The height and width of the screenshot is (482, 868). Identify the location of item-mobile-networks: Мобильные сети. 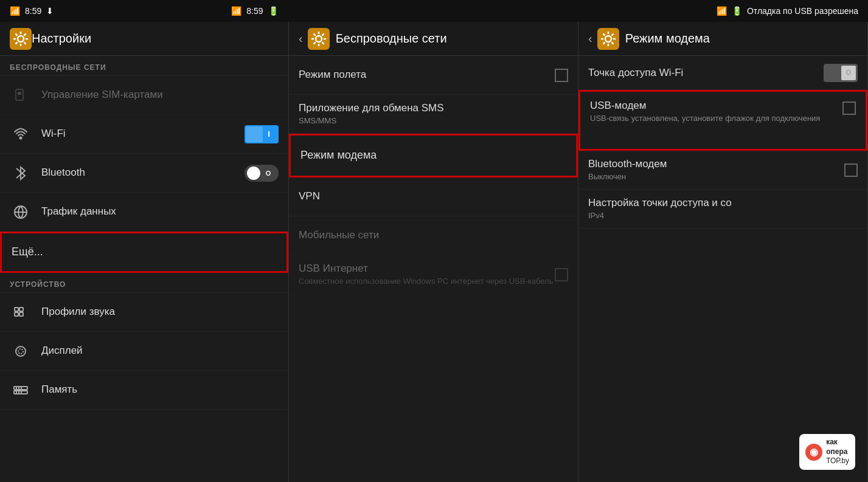
(433, 236).